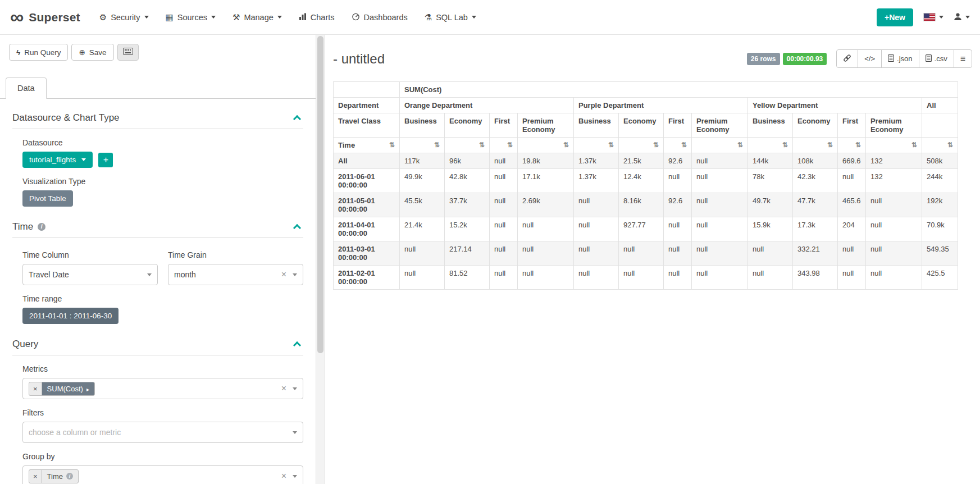  I want to click on time-grain-select: month, so click(236, 275).